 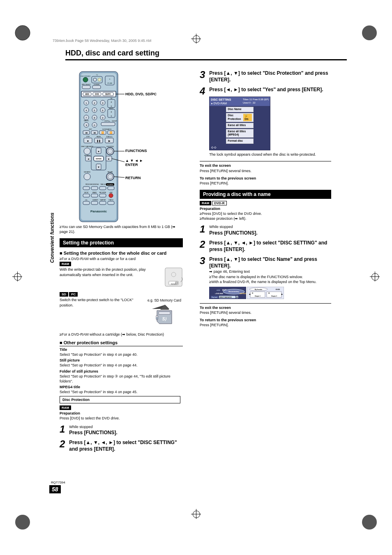 I want to click on svg-text: Play back, so click(x=214, y=297).